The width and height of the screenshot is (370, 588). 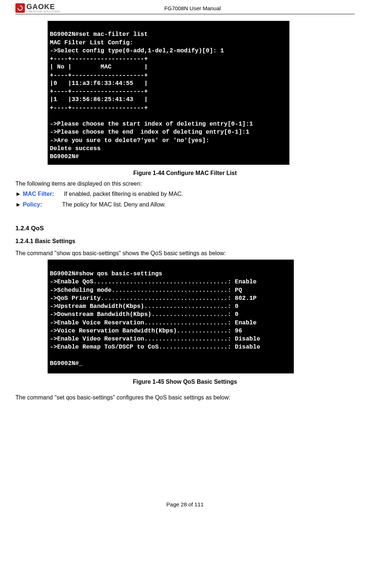 What do you see at coordinates (32, 204) in the screenshot?
I see `bullet-label: Policy:` at bounding box center [32, 204].